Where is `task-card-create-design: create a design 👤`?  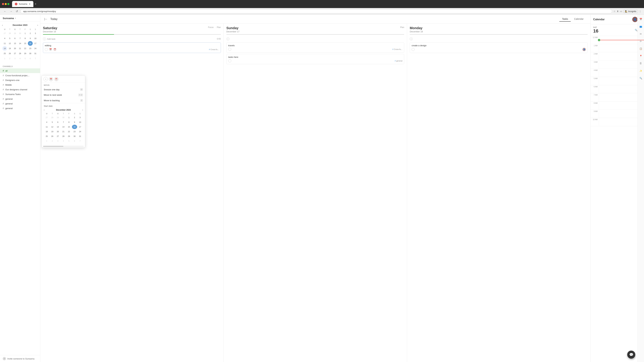 task-card-create-design: create a design 👤 is located at coordinates (499, 48).